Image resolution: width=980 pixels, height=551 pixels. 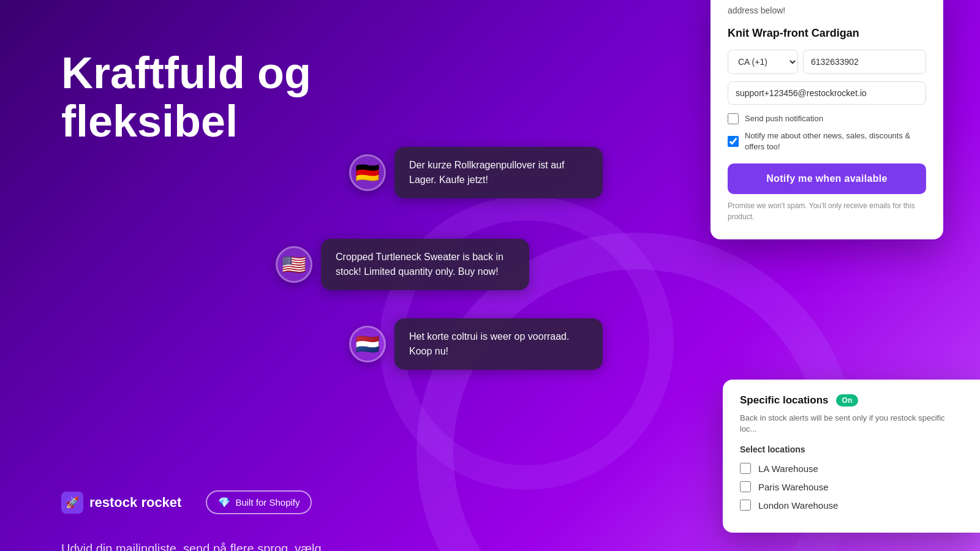 What do you see at coordinates (827, 119) in the screenshot?
I see `push-notification-row: Send push notification` at bounding box center [827, 119].